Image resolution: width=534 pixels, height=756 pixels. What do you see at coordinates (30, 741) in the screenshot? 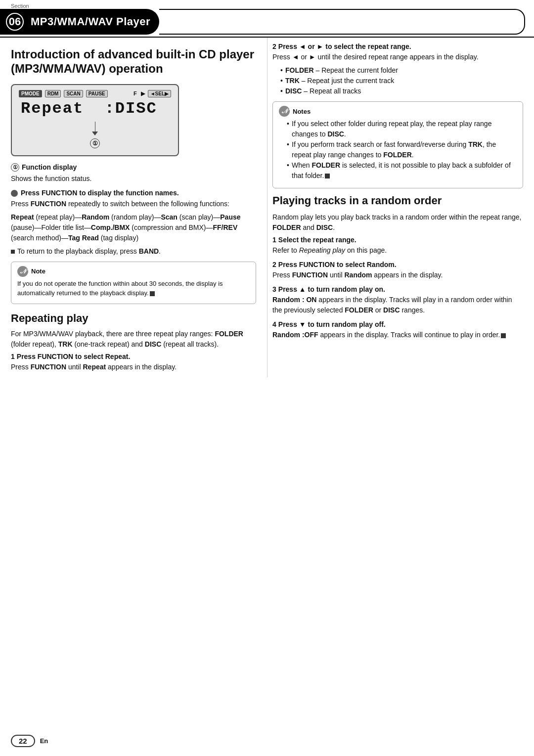
I see `footer: 22 En` at bounding box center [30, 741].